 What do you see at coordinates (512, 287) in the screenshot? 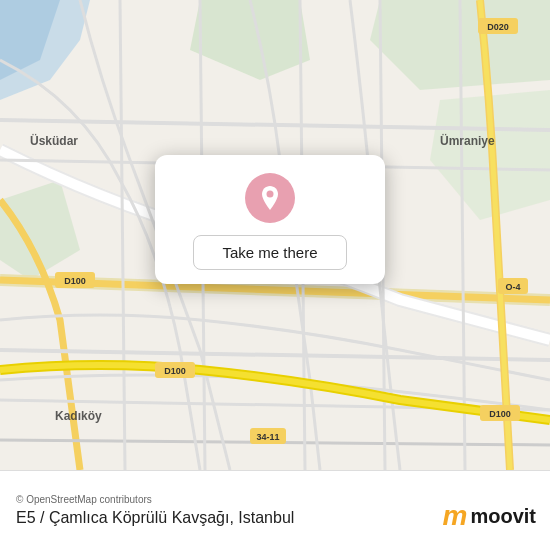
I see `svg-text: O-4` at bounding box center [512, 287].